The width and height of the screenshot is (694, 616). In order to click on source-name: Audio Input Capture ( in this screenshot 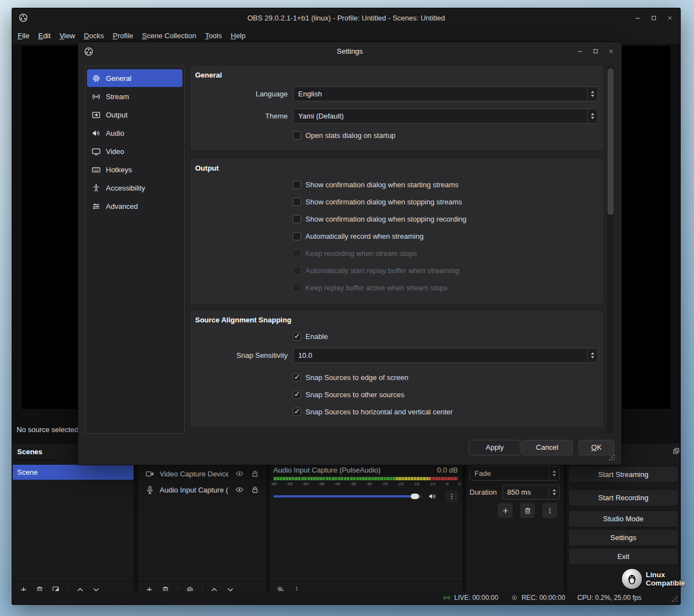, I will do `click(194, 490)`.